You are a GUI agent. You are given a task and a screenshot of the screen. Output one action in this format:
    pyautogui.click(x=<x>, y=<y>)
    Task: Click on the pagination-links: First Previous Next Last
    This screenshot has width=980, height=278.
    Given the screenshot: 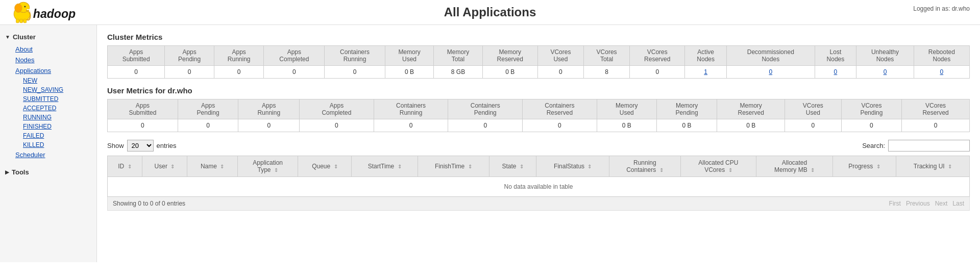 What is the action you would take?
    pyautogui.click(x=927, y=204)
    